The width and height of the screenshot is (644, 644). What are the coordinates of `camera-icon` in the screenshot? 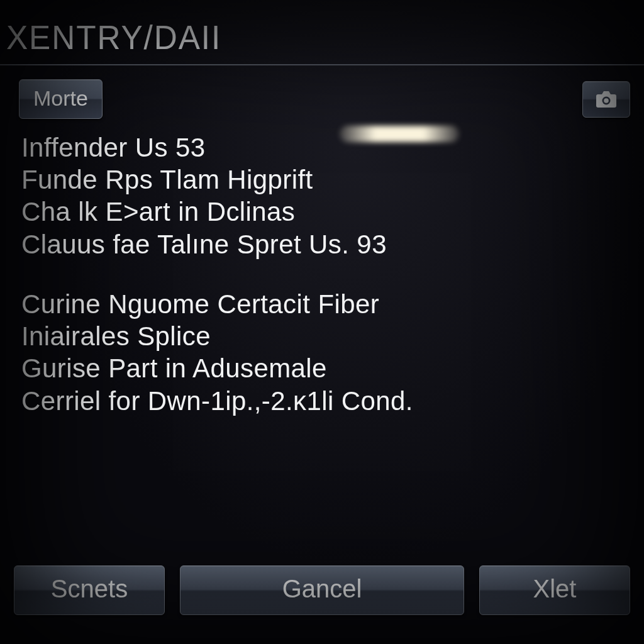 It's located at (606, 99).